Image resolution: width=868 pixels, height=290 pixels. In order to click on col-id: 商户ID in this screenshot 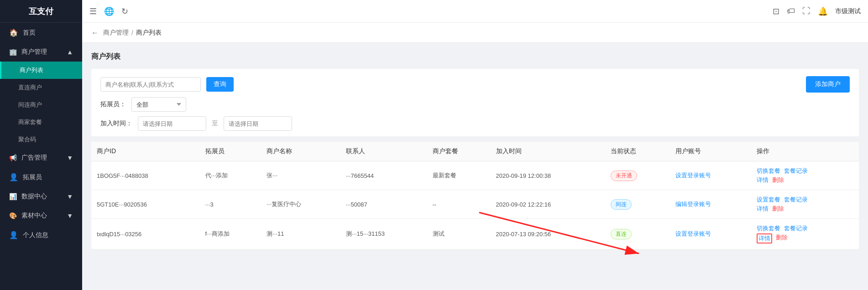, I will do `click(146, 151)`.